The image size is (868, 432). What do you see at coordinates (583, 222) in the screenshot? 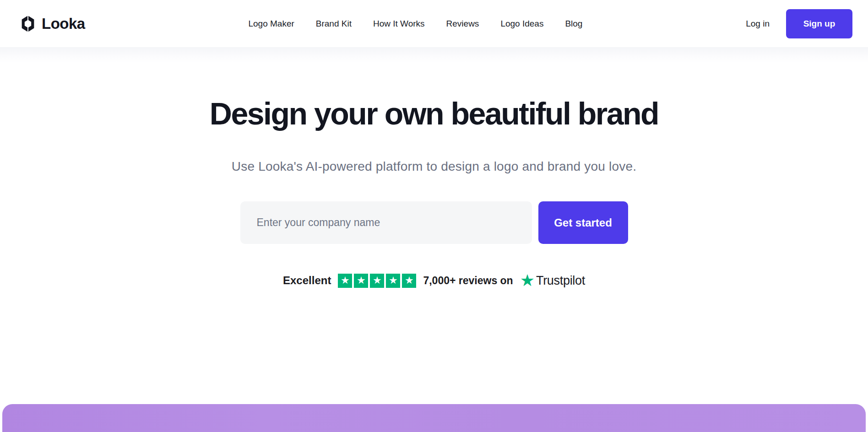
I see `get-started-button: Get started` at bounding box center [583, 222].